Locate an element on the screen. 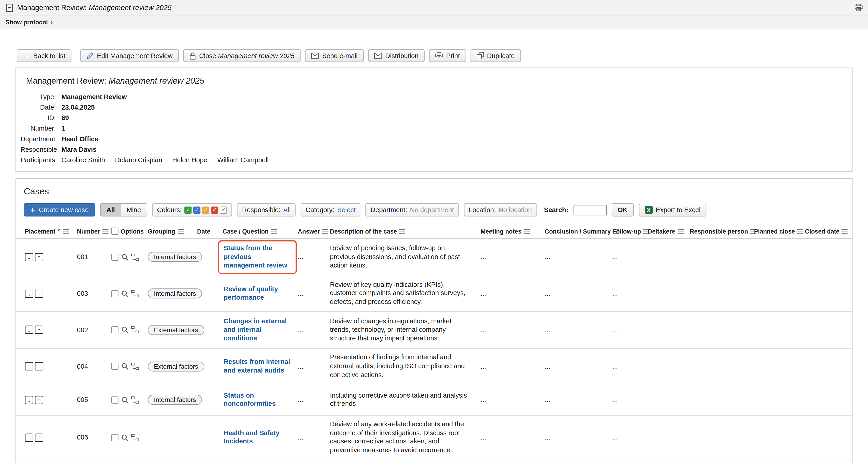  search-input is located at coordinates (590, 210).